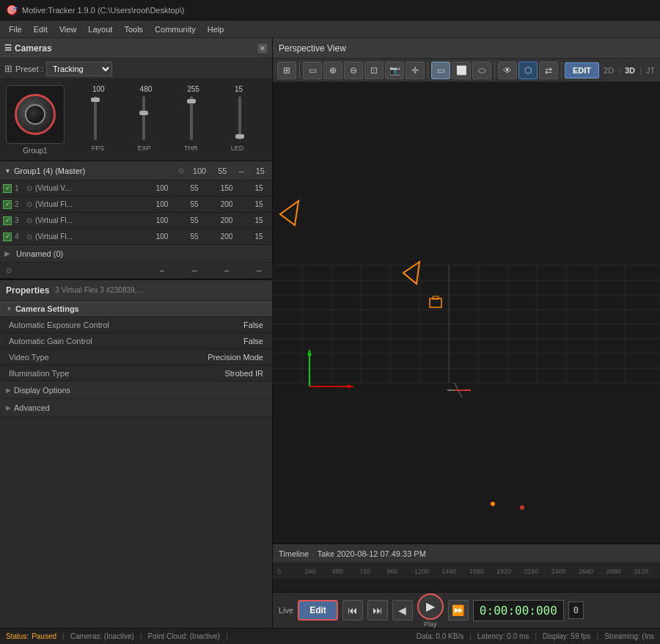  What do you see at coordinates (194, 204) in the screenshot?
I see `cam2-exp: 55` at bounding box center [194, 204].